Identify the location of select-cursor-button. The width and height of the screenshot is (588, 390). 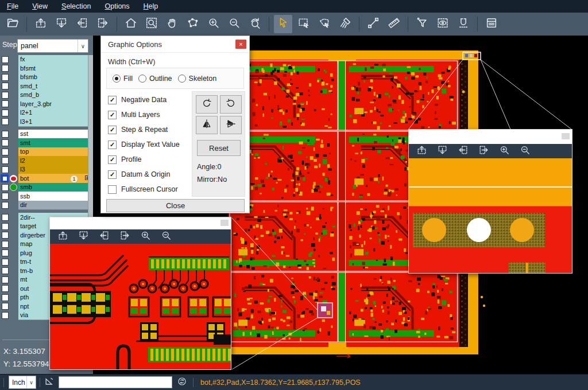
(283, 24).